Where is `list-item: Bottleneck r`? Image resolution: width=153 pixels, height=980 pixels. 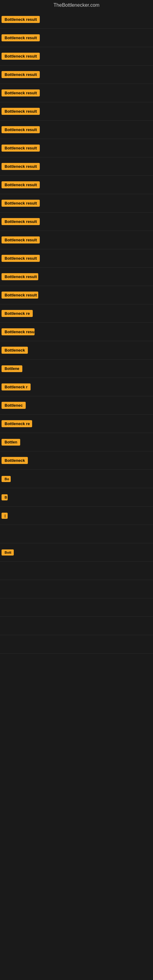 list-item: Bottleneck r is located at coordinates (76, 387).